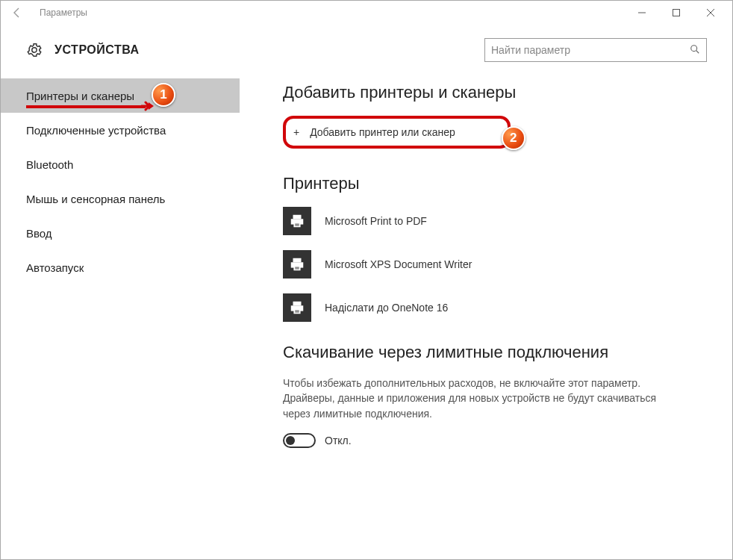 The image size is (733, 560). Describe the element at coordinates (39, 233) in the screenshot. I see `sidebar-item-label: Ввод` at that location.